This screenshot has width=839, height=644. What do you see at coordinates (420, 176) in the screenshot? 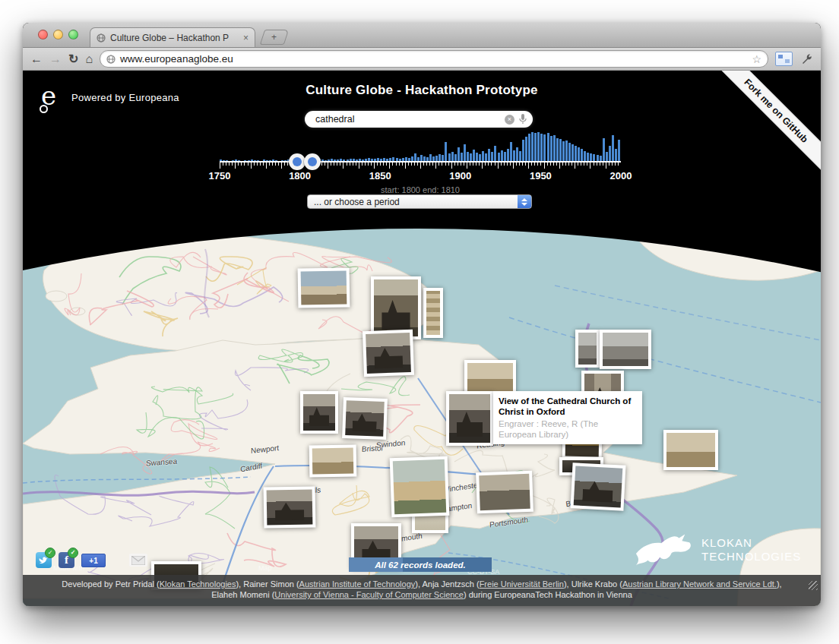
I see `timeline-axis: 175018001850190019502000` at bounding box center [420, 176].